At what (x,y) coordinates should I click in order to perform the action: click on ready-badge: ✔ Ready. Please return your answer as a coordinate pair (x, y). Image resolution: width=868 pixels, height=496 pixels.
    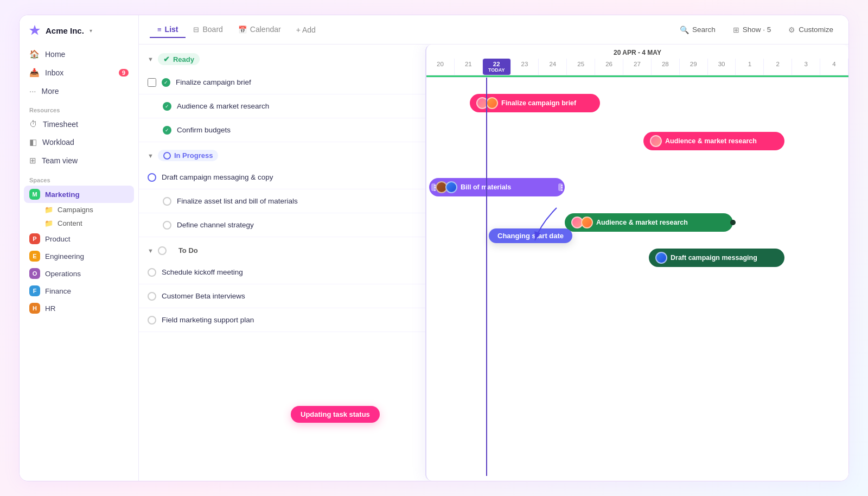
    Looking at the image, I should click on (179, 59).